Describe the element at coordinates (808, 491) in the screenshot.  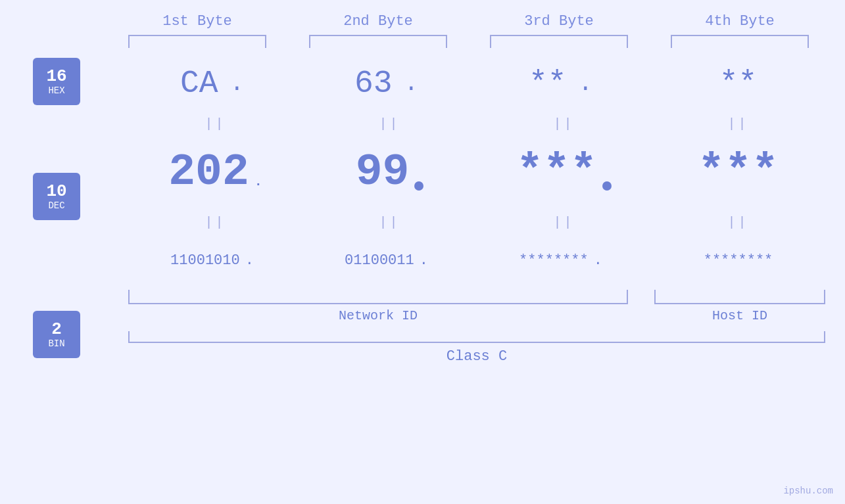
I see `watermark: ipshu.com` at that location.